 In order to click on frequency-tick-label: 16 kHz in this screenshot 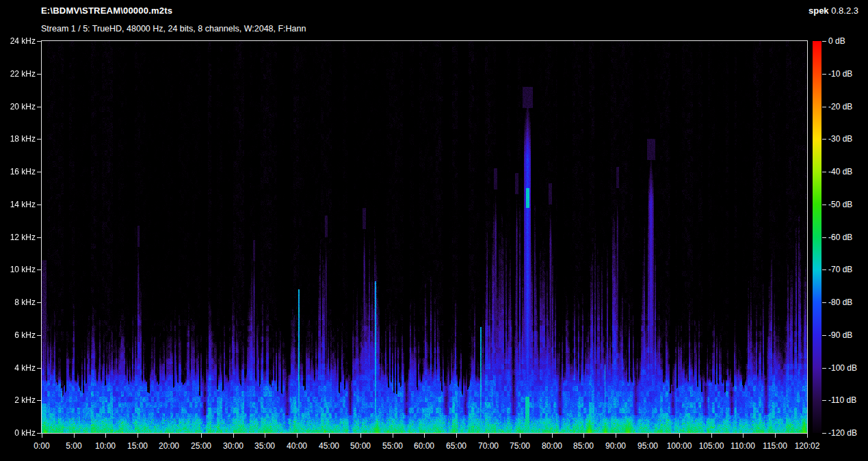, I will do `click(18, 172)`.